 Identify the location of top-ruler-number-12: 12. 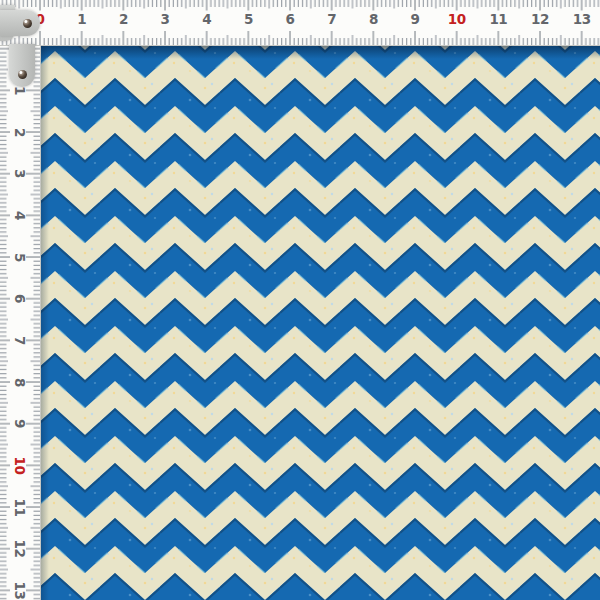
(540, 20).